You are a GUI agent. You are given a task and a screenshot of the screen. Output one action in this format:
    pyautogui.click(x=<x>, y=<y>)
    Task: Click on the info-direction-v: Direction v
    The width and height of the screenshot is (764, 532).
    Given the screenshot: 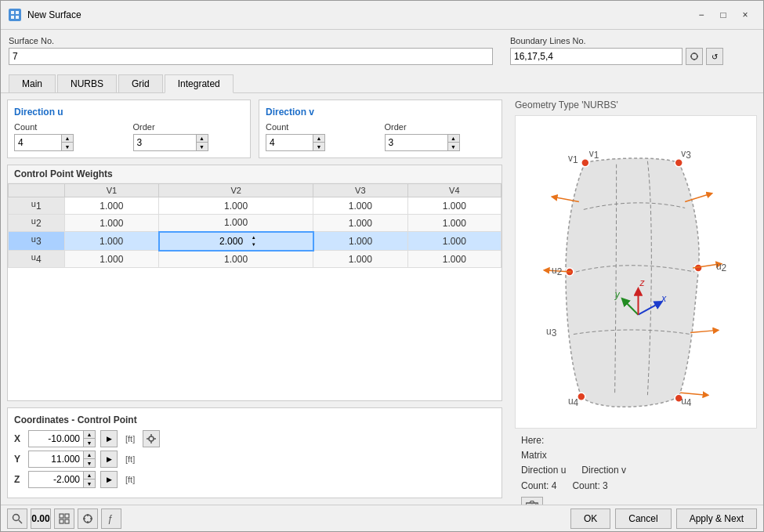 What is the action you would take?
    pyautogui.click(x=603, y=470)
    